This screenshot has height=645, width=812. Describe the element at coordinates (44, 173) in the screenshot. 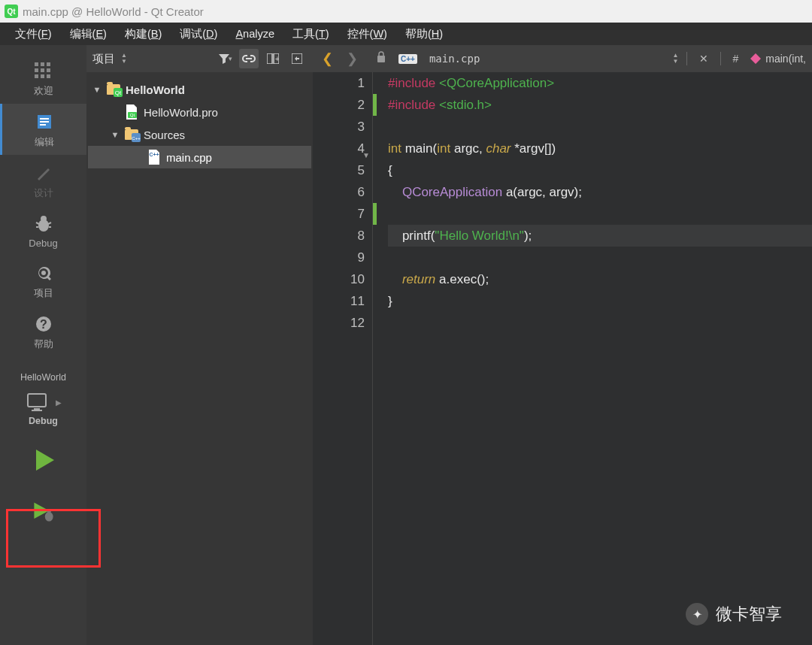

I see `design-icon` at that location.